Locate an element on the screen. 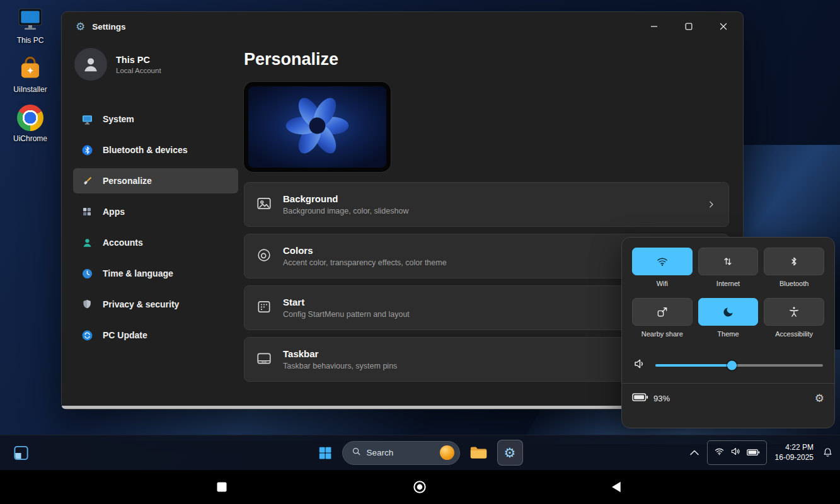 This screenshot has height=504, width=840. tile-label: Bluetooth is located at coordinates (794, 284).